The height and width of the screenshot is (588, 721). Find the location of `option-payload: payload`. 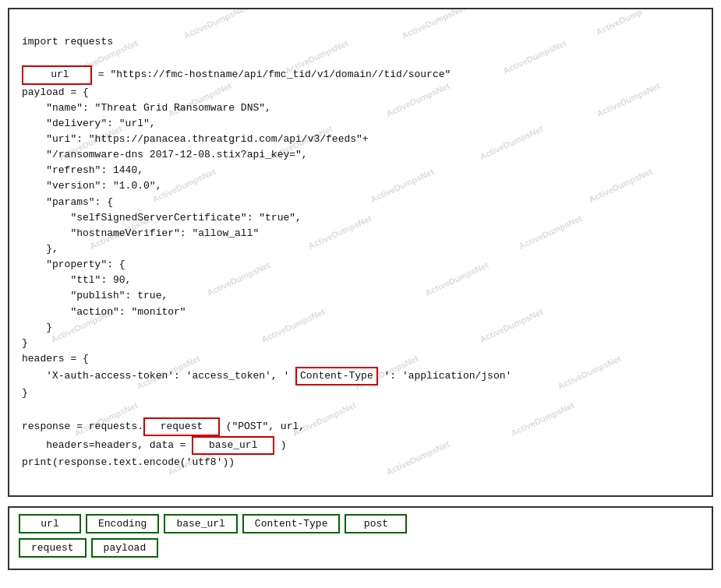

option-payload: payload is located at coordinates (125, 548).